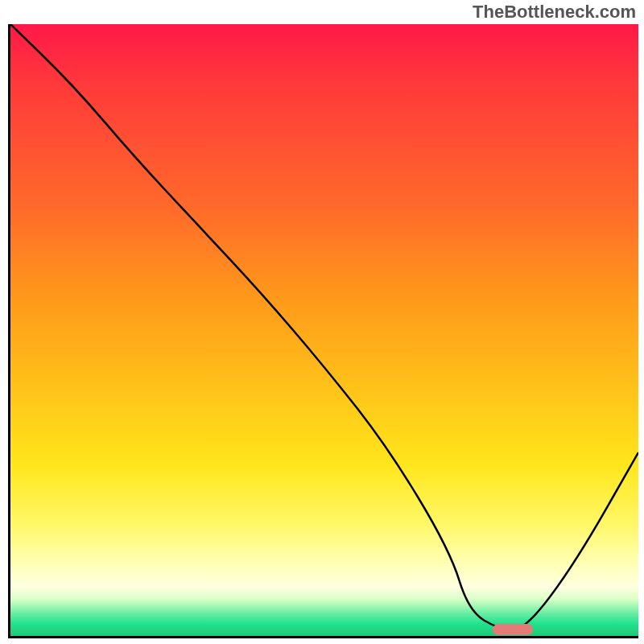 The width and height of the screenshot is (644, 644). What do you see at coordinates (513, 630) in the screenshot?
I see `optimal-marker` at bounding box center [513, 630].